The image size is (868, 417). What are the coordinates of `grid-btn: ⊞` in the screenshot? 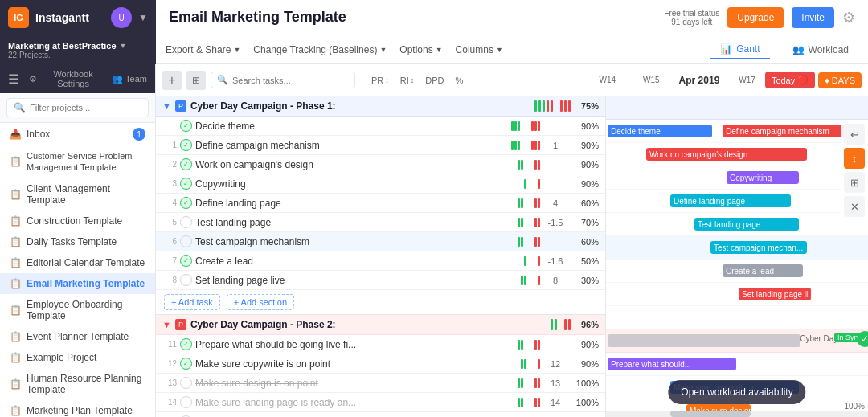 It's located at (196, 80).